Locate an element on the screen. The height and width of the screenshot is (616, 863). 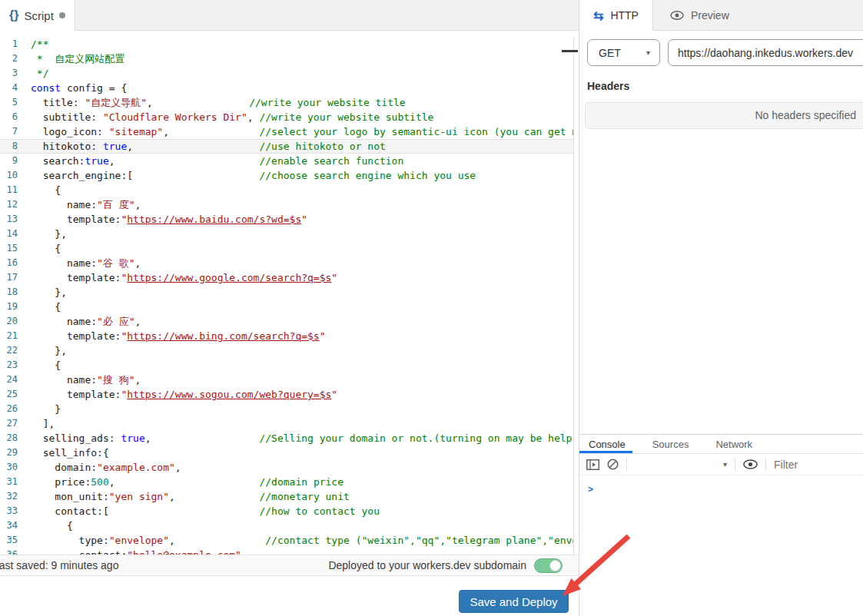
code-line: 33 contact:[ //how to contact you is located at coordinates (287, 512).